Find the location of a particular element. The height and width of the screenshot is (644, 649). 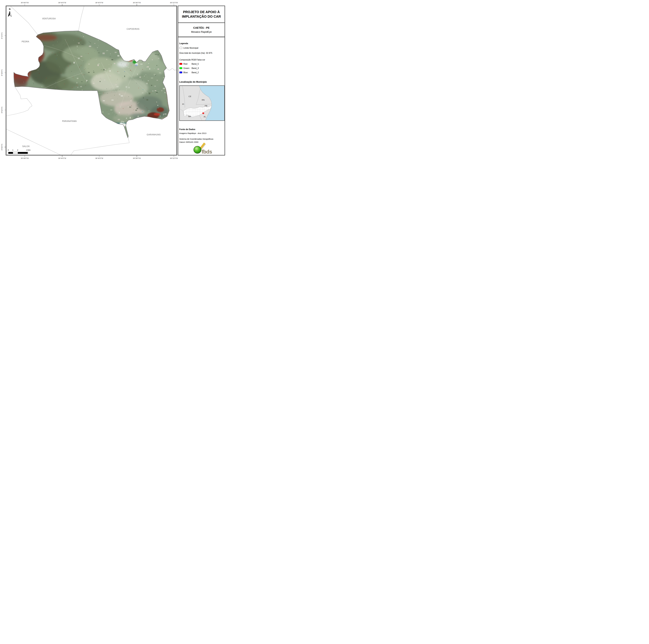

scale-bar-label: 4 km is located at coordinates (28, 150).